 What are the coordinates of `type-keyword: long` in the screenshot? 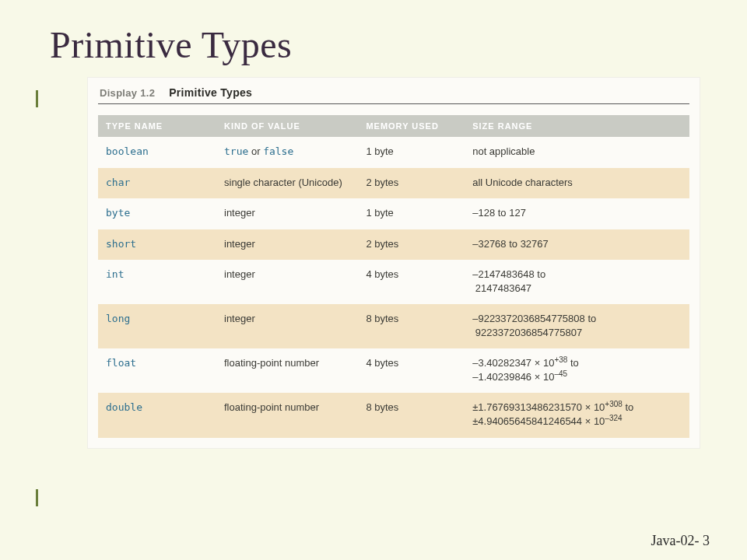 It's located at (118, 319).